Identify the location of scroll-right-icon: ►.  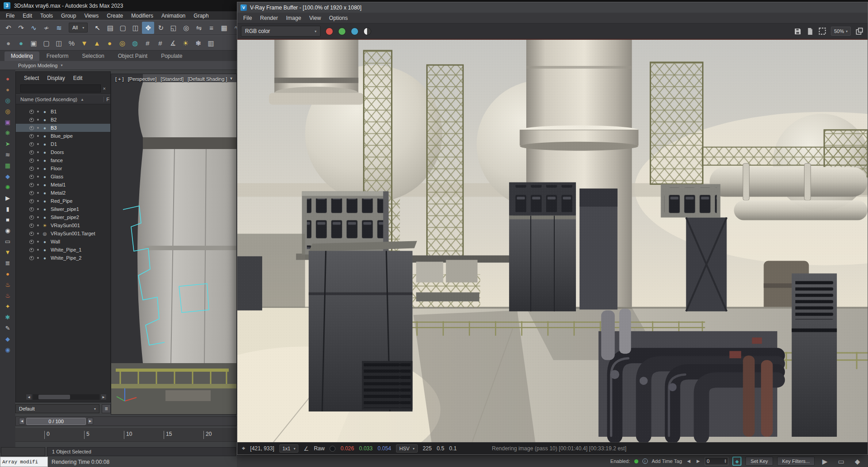
(104, 397).